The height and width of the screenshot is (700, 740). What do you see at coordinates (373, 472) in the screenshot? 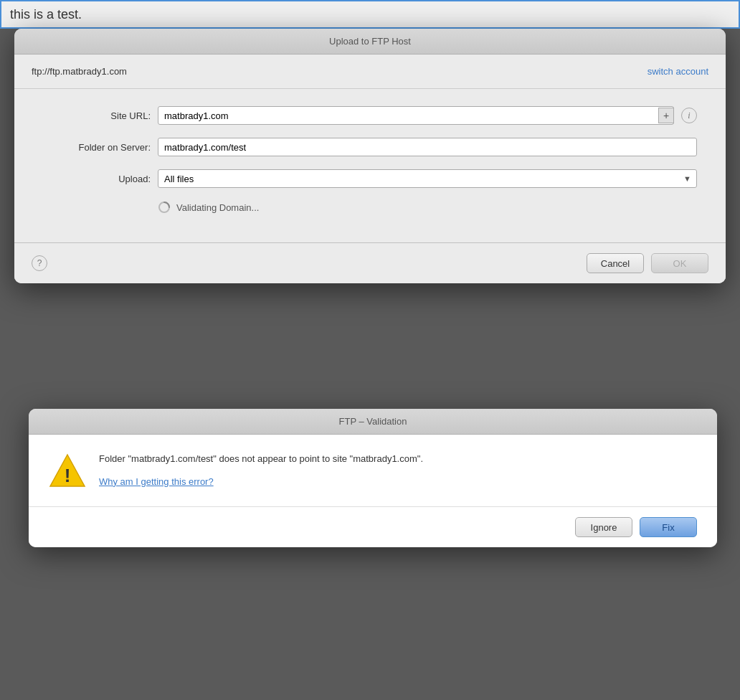
I see `validation-content: ! Folder "matbrady1.com/test" does not a…` at bounding box center [373, 472].